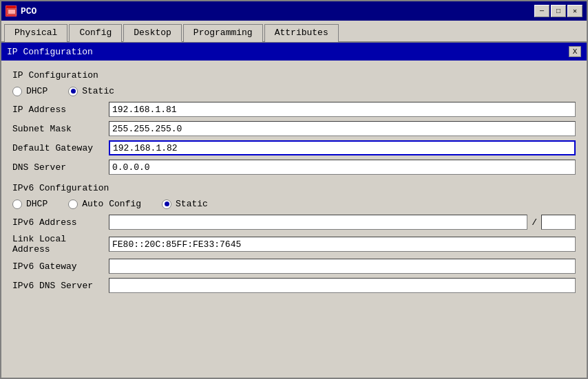  What do you see at coordinates (294, 285) in the screenshot?
I see `ipv6-dns-row: IPv6 DNS Server` at bounding box center [294, 285].